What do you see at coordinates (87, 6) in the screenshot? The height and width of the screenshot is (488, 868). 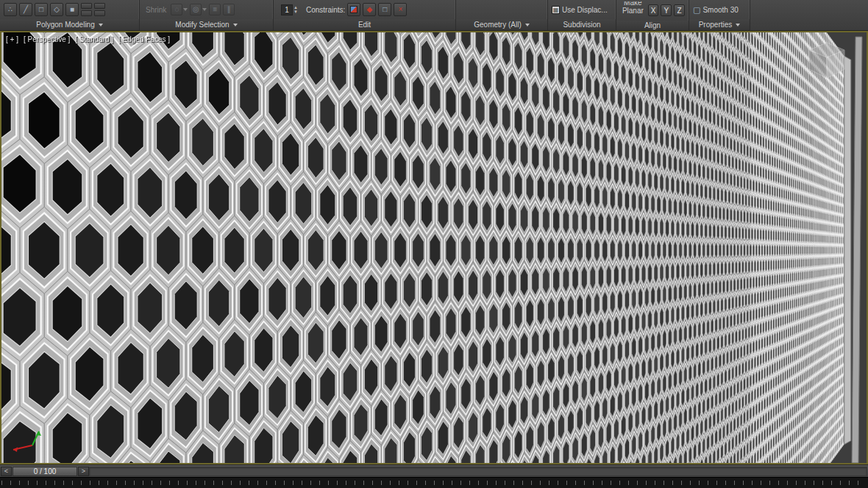 I see `preview-subobject-button` at bounding box center [87, 6].